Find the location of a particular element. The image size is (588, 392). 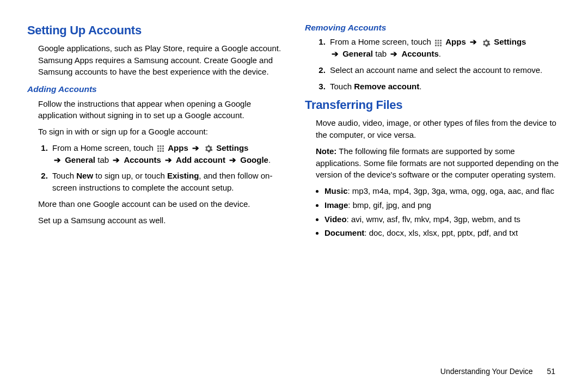

adding-after-1: More than one Google account can be used… is located at coordinates (155, 204).